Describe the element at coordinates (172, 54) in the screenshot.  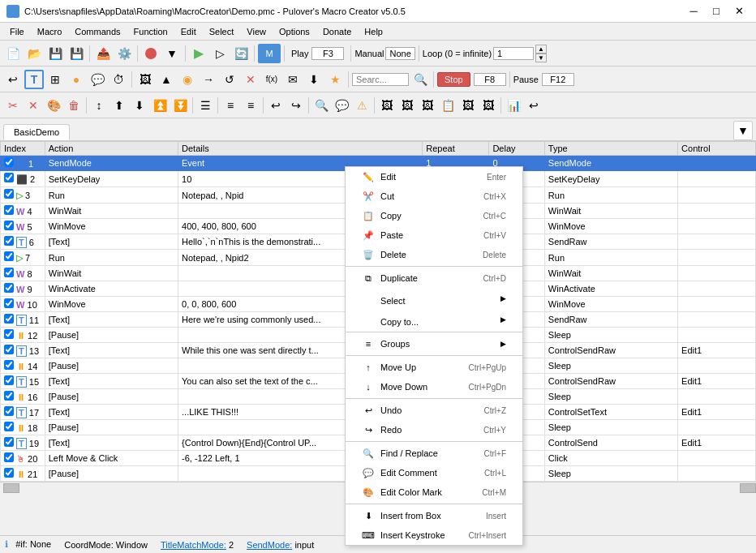
I see `record-dropdown: ▼` at that location.